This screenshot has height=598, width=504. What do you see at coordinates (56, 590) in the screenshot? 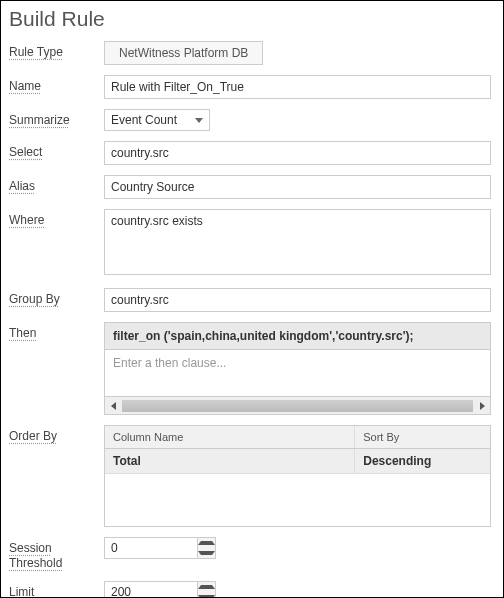
I see `label-limit: Limit` at bounding box center [56, 590].